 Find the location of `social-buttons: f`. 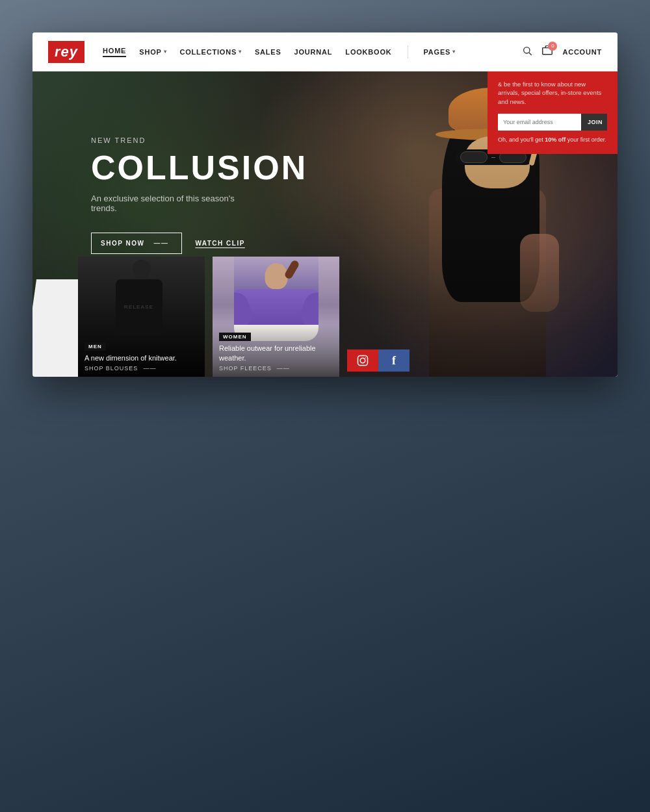

social-buttons: f is located at coordinates (378, 361).